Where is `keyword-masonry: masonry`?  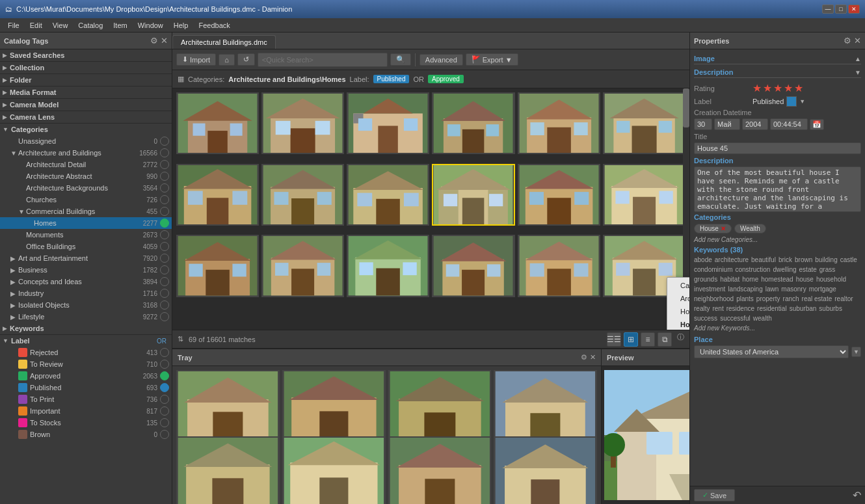 keyword-masonry: masonry is located at coordinates (793, 289).